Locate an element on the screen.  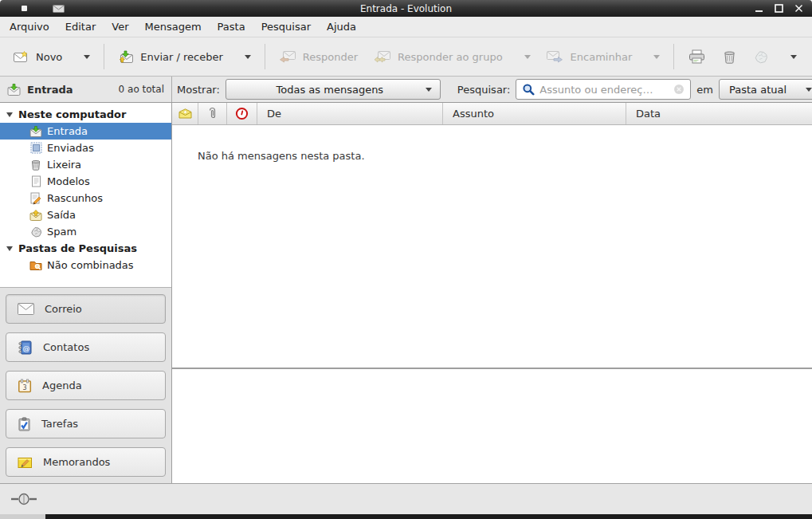
folder-group-neste-computador: Neste computador is located at coordinates (86, 115).